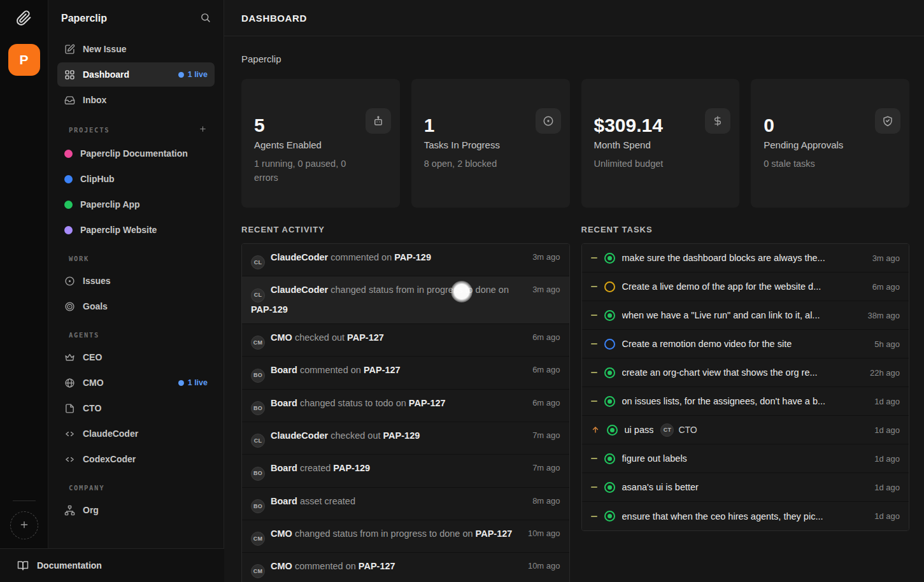 The image size is (924, 582). What do you see at coordinates (136, 434) in the screenshot?
I see `sidebar-item-claudecoder: ClaudeCoder` at bounding box center [136, 434].